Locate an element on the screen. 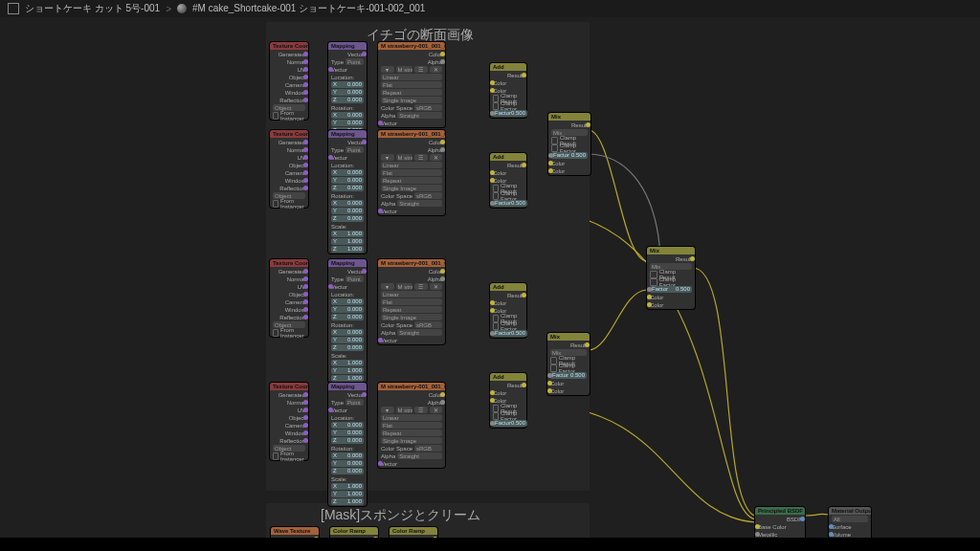  node-header: Mapping is located at coordinates (347, 46).